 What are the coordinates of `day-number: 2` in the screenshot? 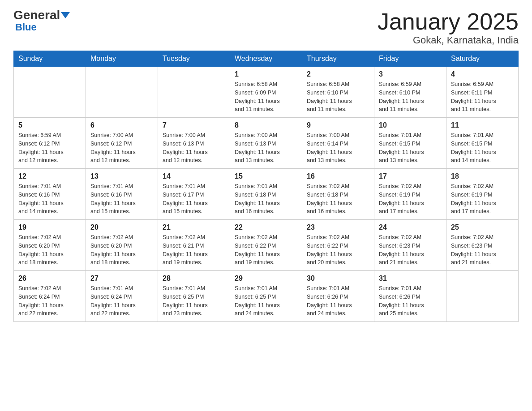 It's located at (338, 74).